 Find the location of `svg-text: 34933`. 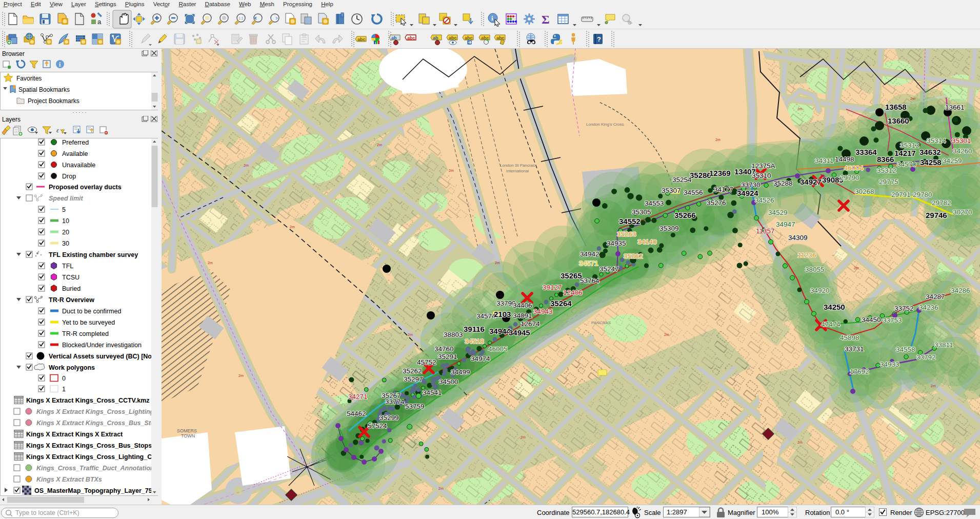

svg-text: 34933 is located at coordinates (890, 364).